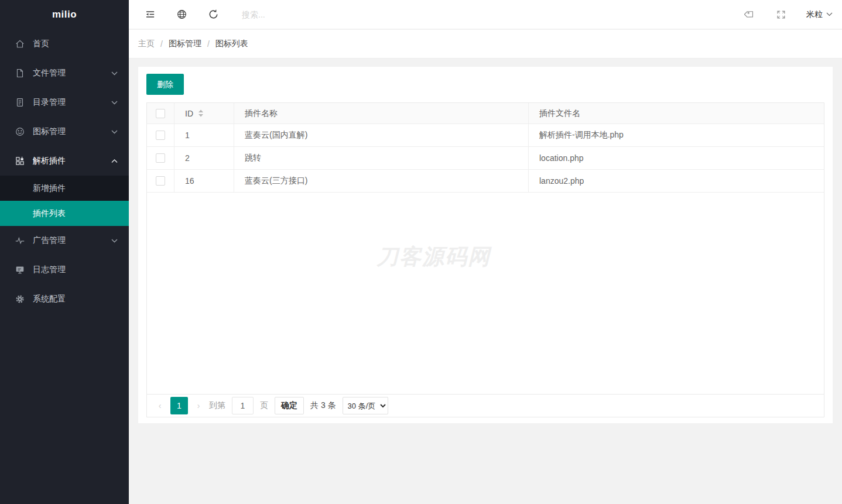 This screenshot has height=504, width=842. What do you see at coordinates (64, 299) in the screenshot?
I see `sidebar-item-settings: 系统配置` at bounding box center [64, 299].